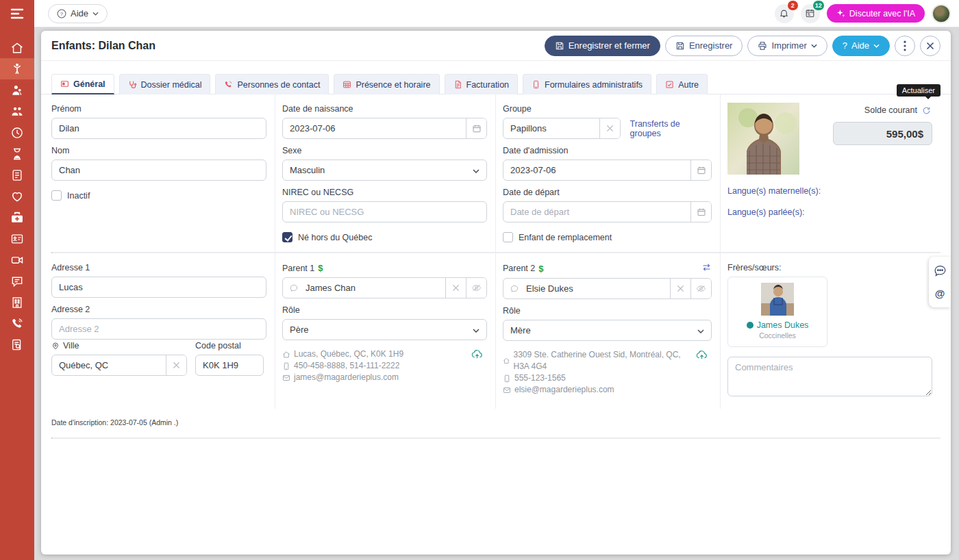 Image resolution: width=959 pixels, height=560 pixels. Describe the element at coordinates (159, 196) in the screenshot. I see `inactif-checkbox-row: Inactif` at that location.